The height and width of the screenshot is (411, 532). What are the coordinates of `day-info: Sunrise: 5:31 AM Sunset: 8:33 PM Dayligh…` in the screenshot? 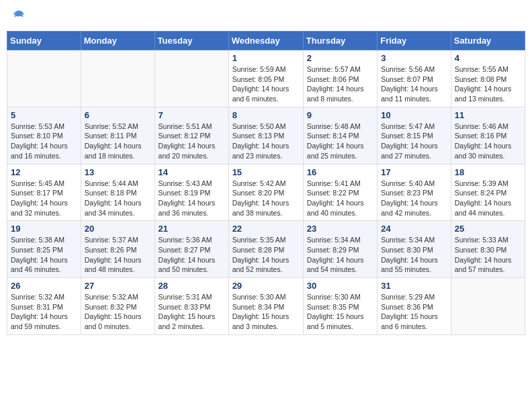 It's located at (192, 312).